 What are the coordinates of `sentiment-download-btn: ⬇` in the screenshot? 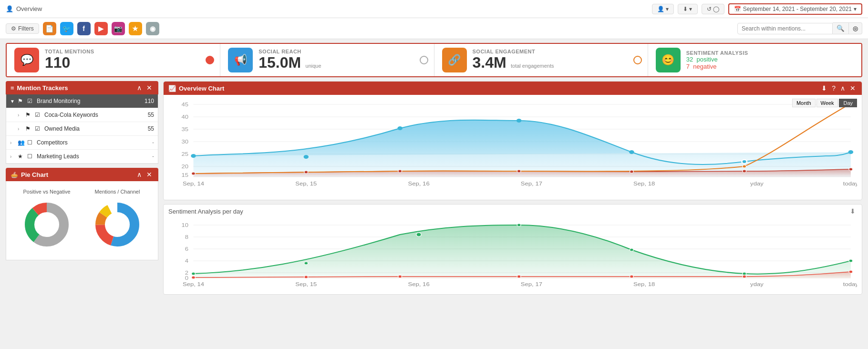 It's located at (853, 211).